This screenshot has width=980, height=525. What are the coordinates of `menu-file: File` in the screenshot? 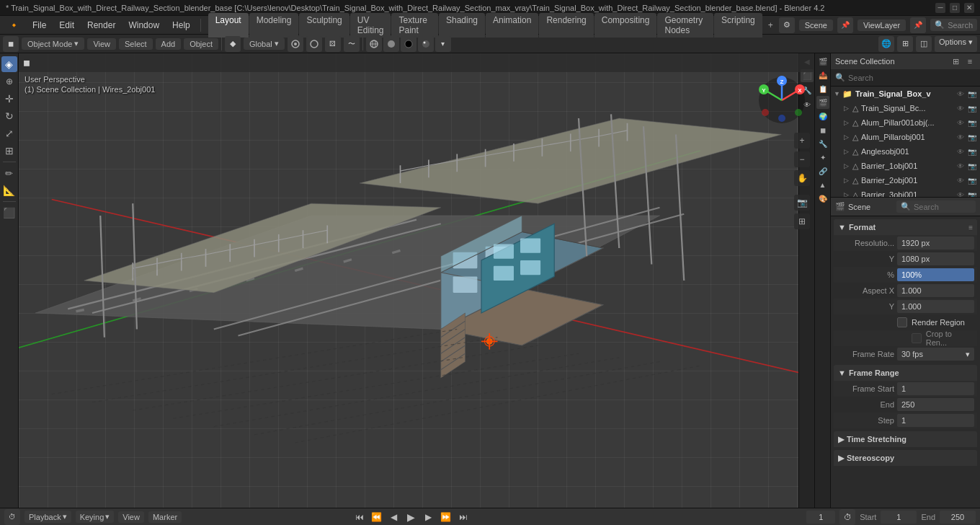 It's located at (39, 25).